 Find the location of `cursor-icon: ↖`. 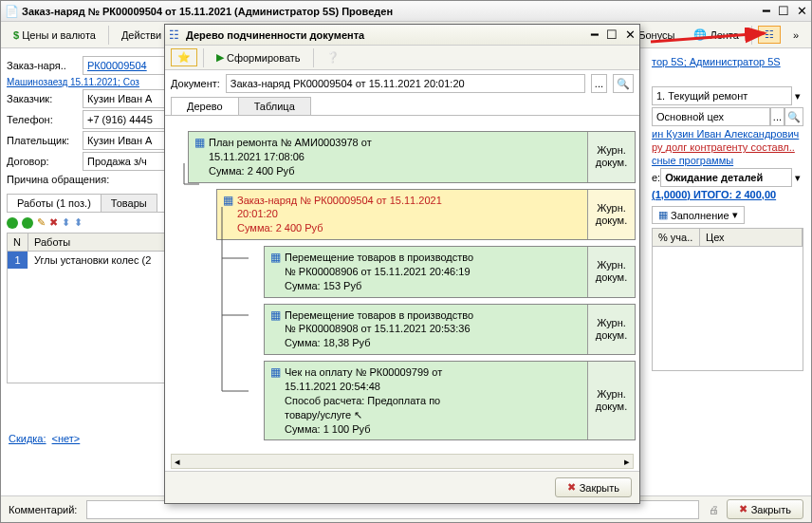

cursor-icon: ↖ is located at coordinates (359, 415).